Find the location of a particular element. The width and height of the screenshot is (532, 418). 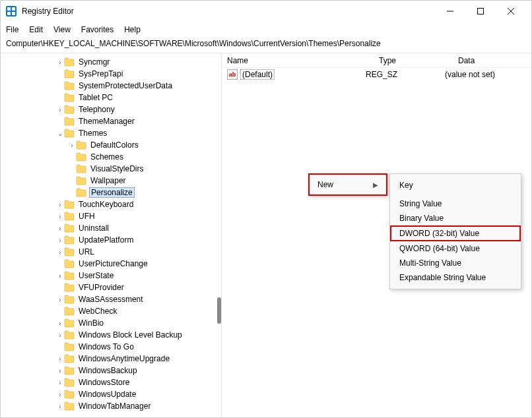

tree-item: Tablet PC is located at coordinates (111, 98).